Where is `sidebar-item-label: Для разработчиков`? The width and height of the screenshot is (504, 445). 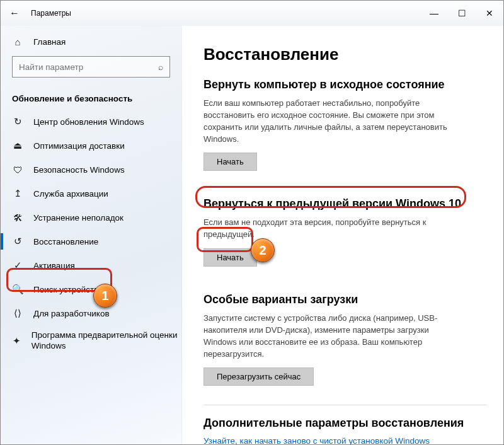
sidebar-item-label: Для разработчиков is located at coordinates (72, 314).